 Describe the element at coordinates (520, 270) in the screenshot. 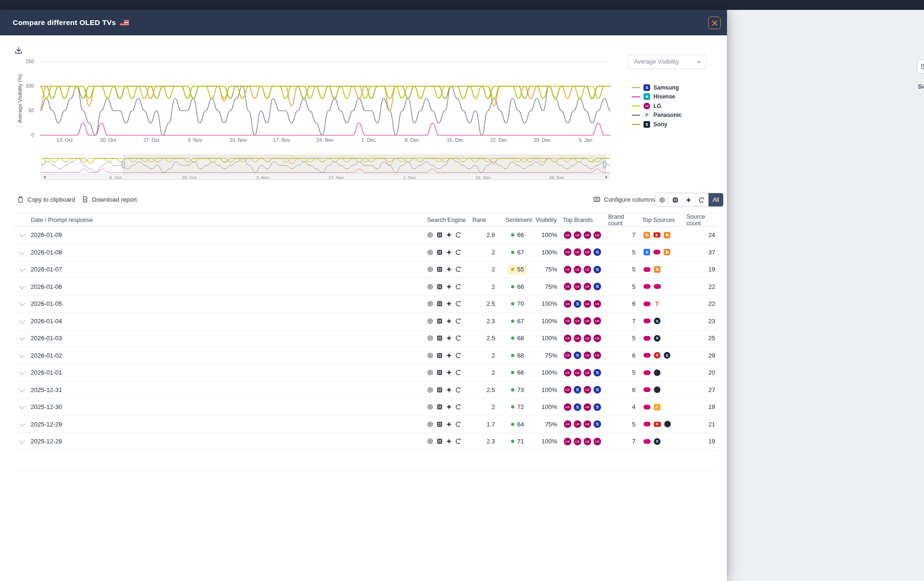

I see `sentiment-value: 55` at that location.